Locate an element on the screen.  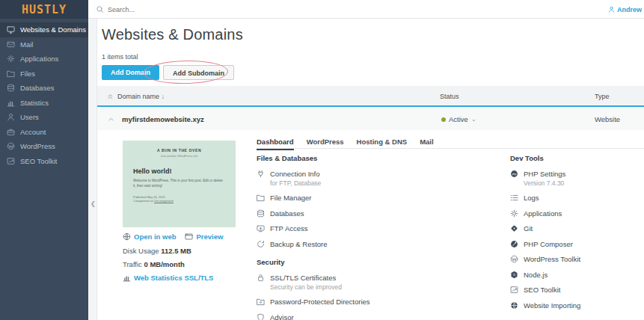
section-security: Security SSL/TLS Certificates Security c… is located at coordinates (380, 289).